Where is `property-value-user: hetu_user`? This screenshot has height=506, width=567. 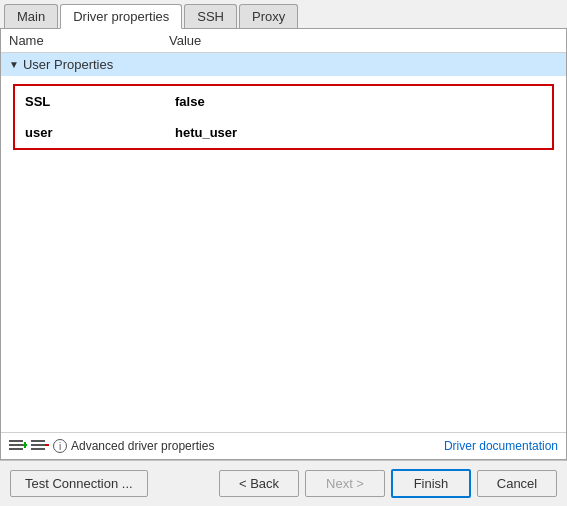
property-value-user: hetu_user is located at coordinates (206, 132).